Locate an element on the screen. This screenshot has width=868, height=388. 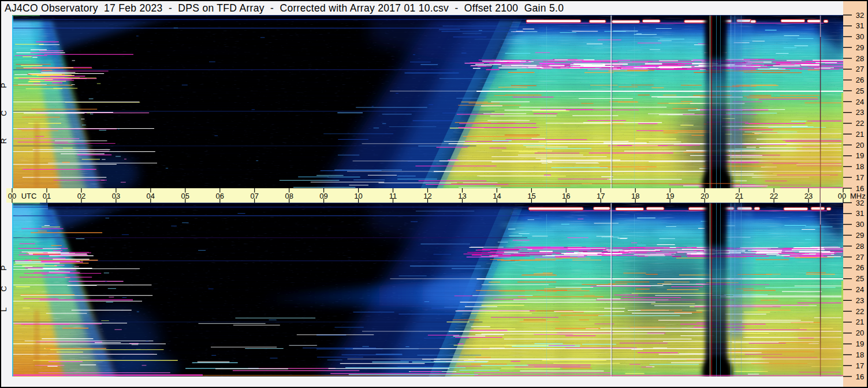
svg-text: 08 is located at coordinates (289, 196).